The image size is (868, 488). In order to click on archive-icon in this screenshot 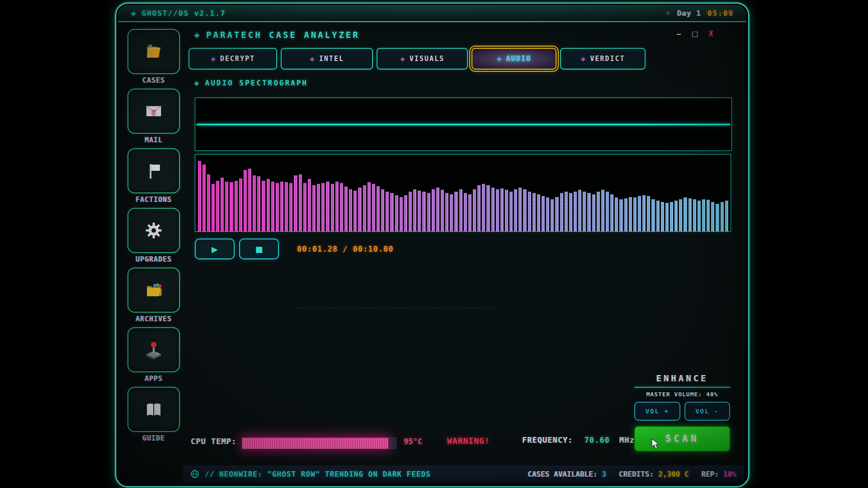, I will do `click(154, 290)`.